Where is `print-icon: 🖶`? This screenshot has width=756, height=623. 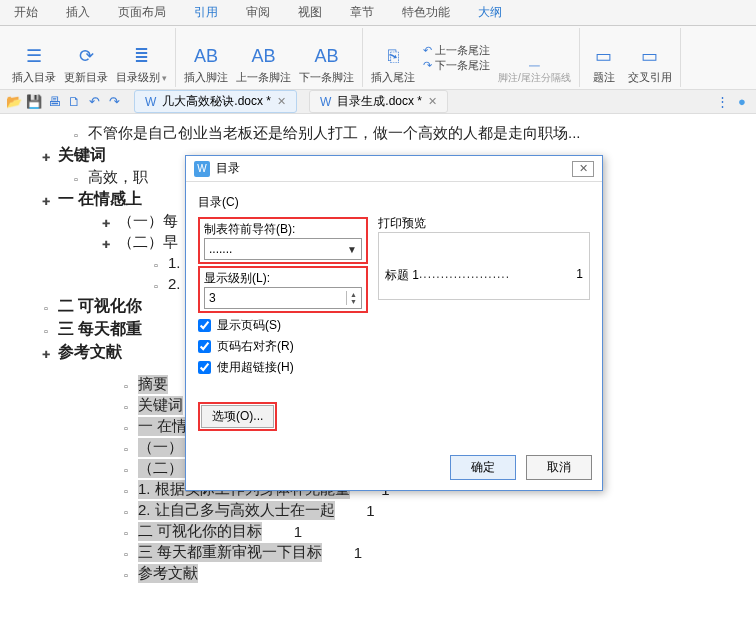 print-icon: 🖶 is located at coordinates (54, 102).